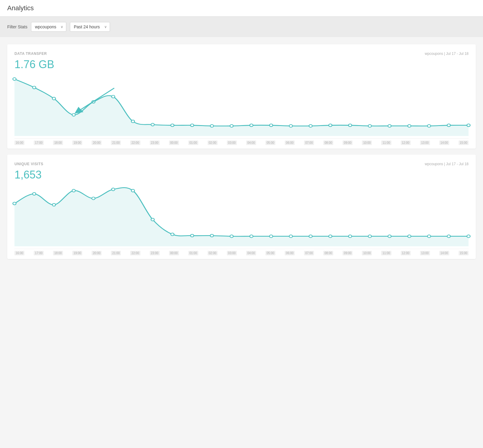 This screenshot has height=448, width=483. I want to click on time-label: 00:00, so click(174, 253).